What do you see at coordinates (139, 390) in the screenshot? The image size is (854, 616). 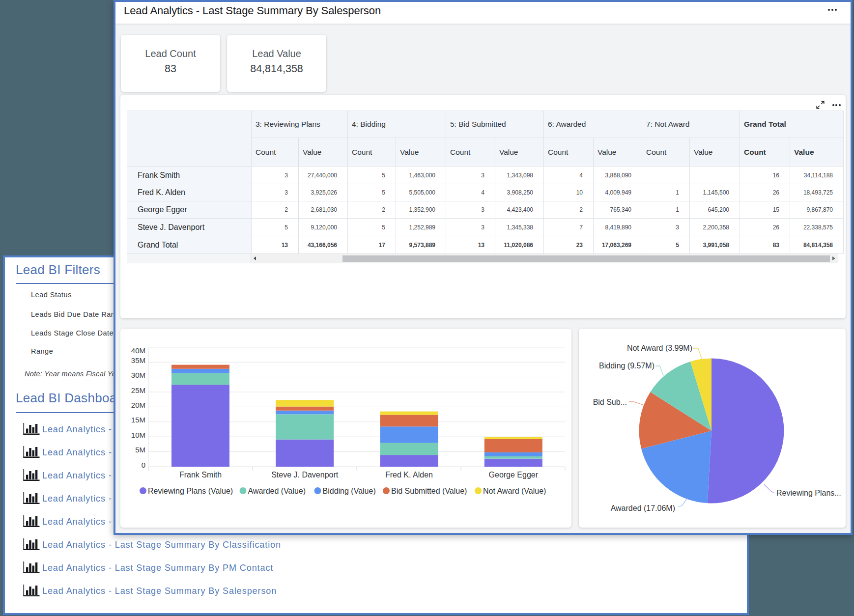 I see `svg-text: 25M` at bounding box center [139, 390].